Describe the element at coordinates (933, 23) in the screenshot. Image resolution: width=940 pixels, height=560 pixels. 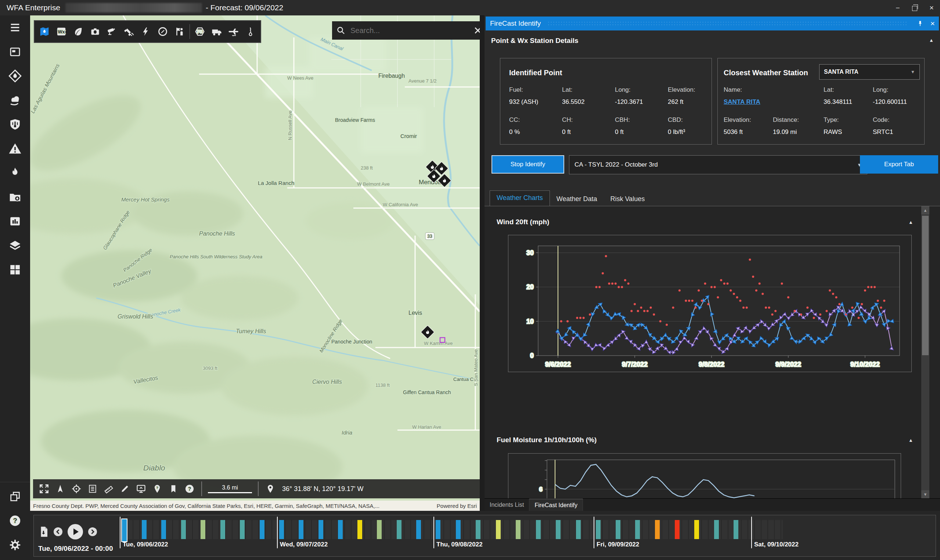
I see `close-panel-button: ×` at that location.